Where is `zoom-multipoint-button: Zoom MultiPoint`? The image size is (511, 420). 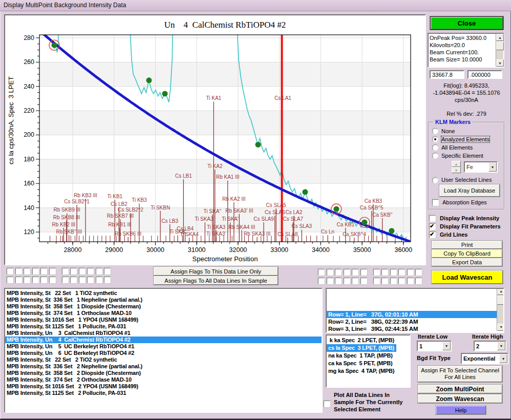
zoom-multipoint-button: Zoom MultiPoint is located at coordinates (460, 389).